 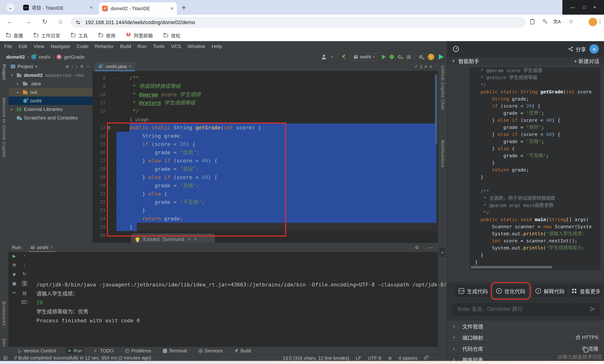 What do you see at coordinates (595, 7) in the screenshot?
I see `close-icon: ×` at bounding box center [595, 7].